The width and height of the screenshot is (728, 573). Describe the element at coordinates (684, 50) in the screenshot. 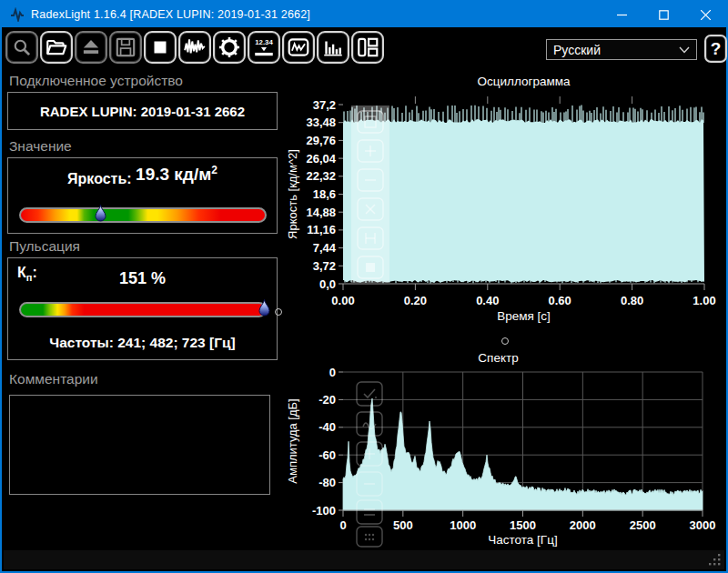

I see `chevron-down-icon` at that location.